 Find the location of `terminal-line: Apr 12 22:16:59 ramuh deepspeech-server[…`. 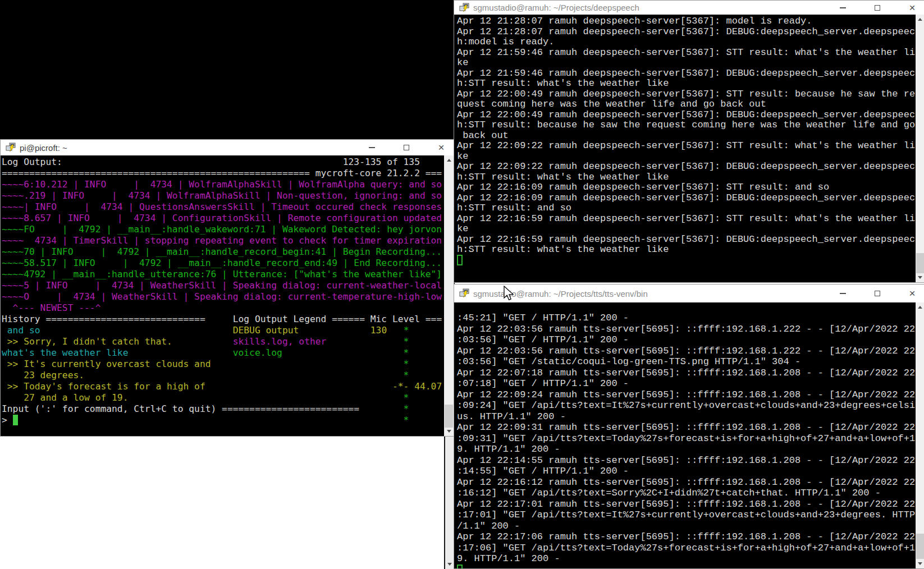

terminal-line: Apr 12 22:16:59 ramuh deepspeech-server[… is located at coordinates (686, 219).